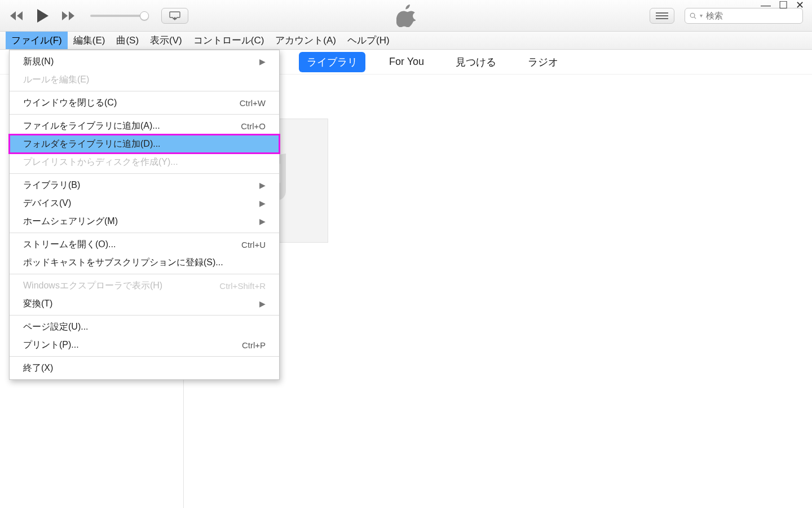 This screenshot has height=508, width=812. I want to click on menu-item: プレイリストからディスクを作成(Y)..., so click(144, 162).